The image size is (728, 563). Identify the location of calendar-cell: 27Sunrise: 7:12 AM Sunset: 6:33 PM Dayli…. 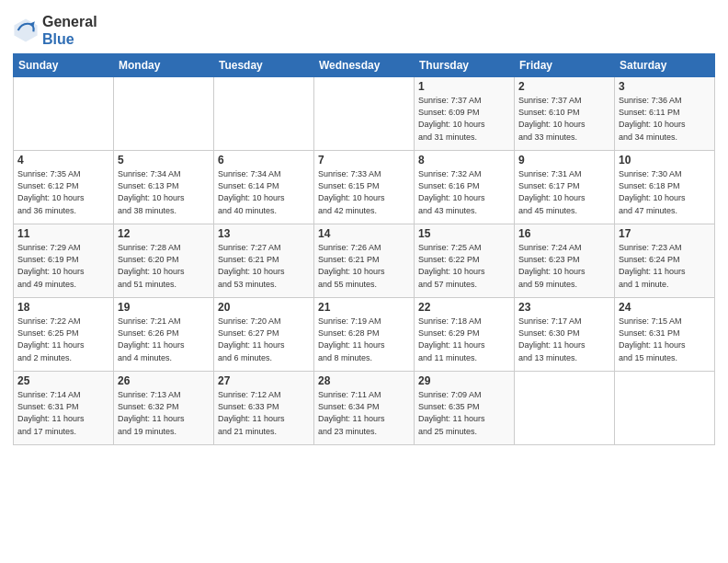
(265, 408).